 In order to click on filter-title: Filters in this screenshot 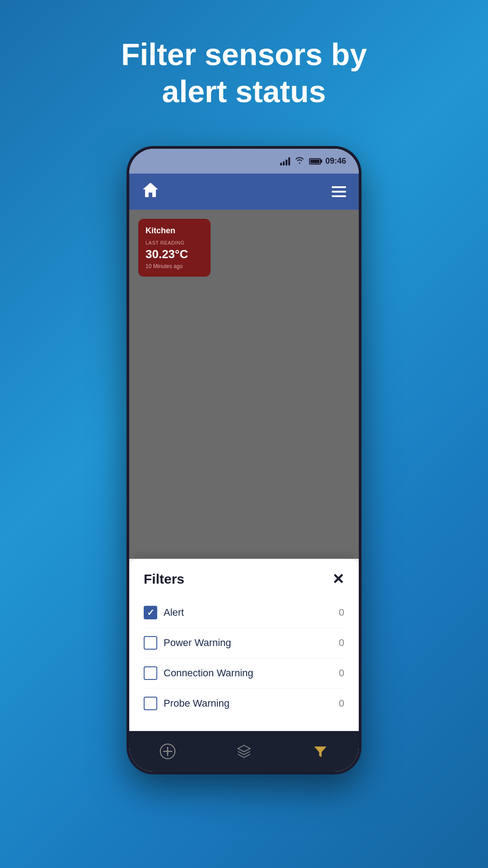, I will do `click(164, 579)`.